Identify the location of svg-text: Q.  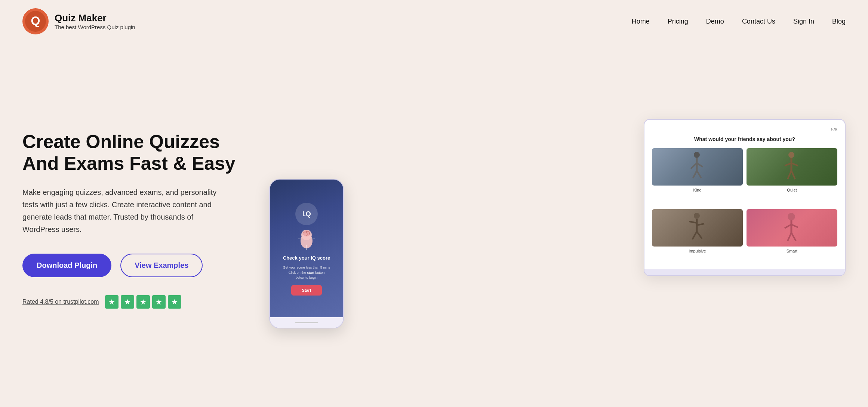
(36, 21).